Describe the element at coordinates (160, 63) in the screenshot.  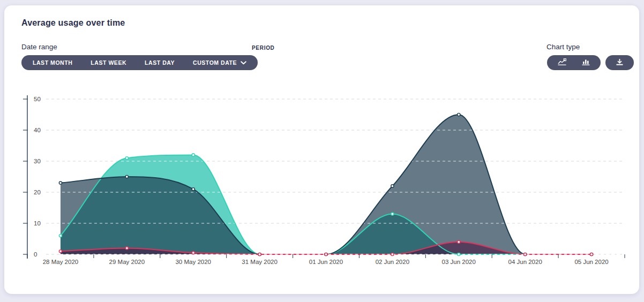
I see `date-range-button-last-day: LAST DAY` at that location.